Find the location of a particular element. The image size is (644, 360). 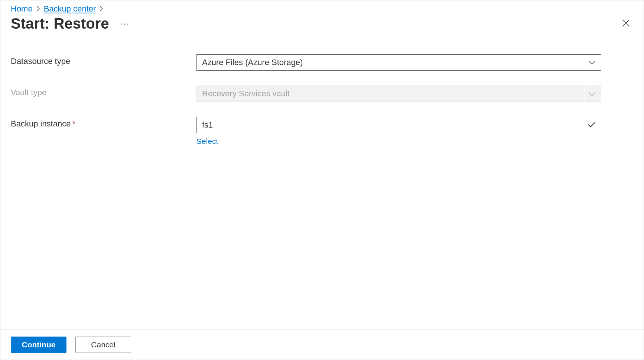

label-backup-instance: Backup instance* is located at coordinates (104, 123).